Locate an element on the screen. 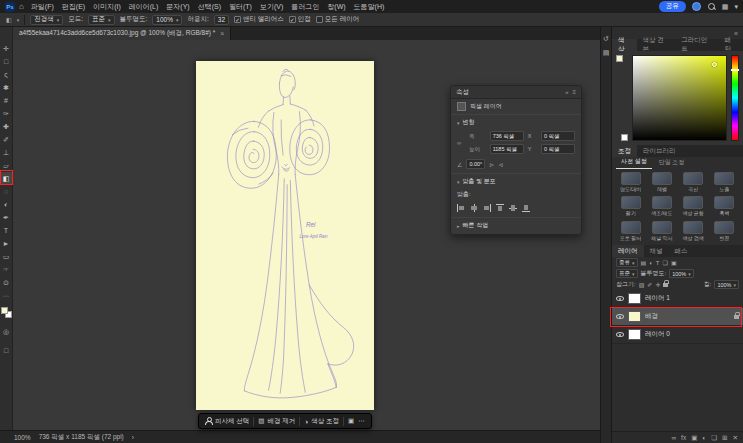 This screenshot has width=743, height=443. link-dimensions-icon: ∞ is located at coordinates (461, 143).